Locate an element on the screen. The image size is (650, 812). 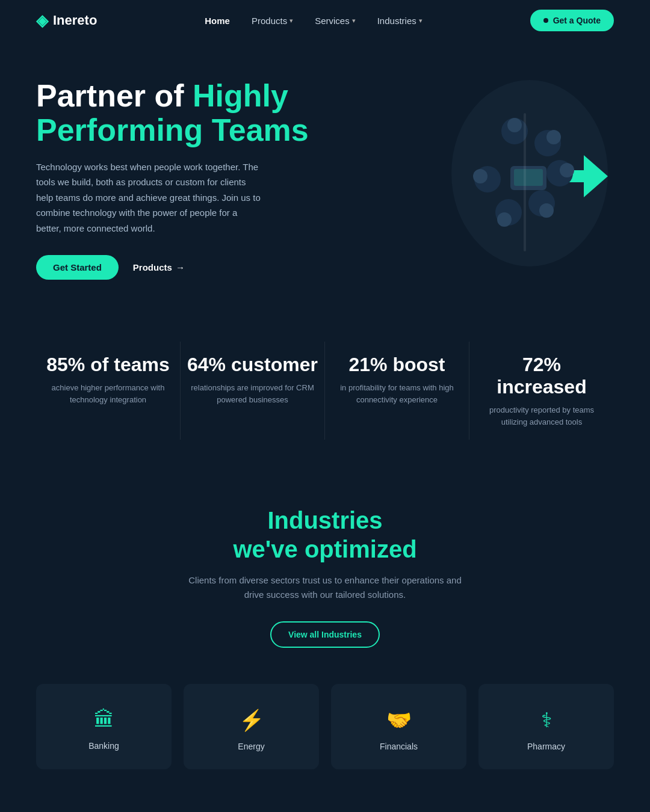
products-link: Products → is located at coordinates (159, 267).